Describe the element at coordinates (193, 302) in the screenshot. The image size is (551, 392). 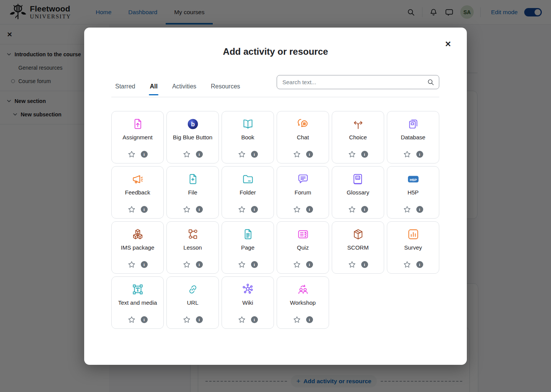
I see `activity-card-url: URL i` at that location.